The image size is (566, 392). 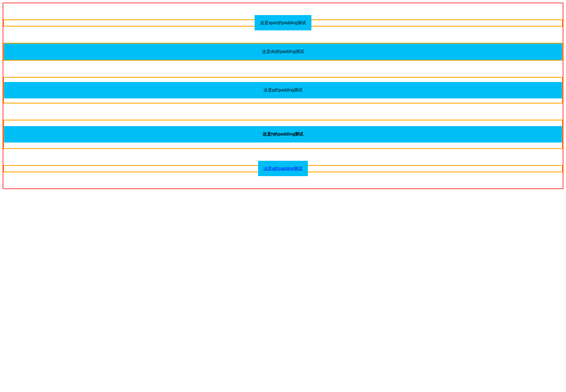 I want to click on span-padding-demo: 这是span的padding测试, so click(x=283, y=23).